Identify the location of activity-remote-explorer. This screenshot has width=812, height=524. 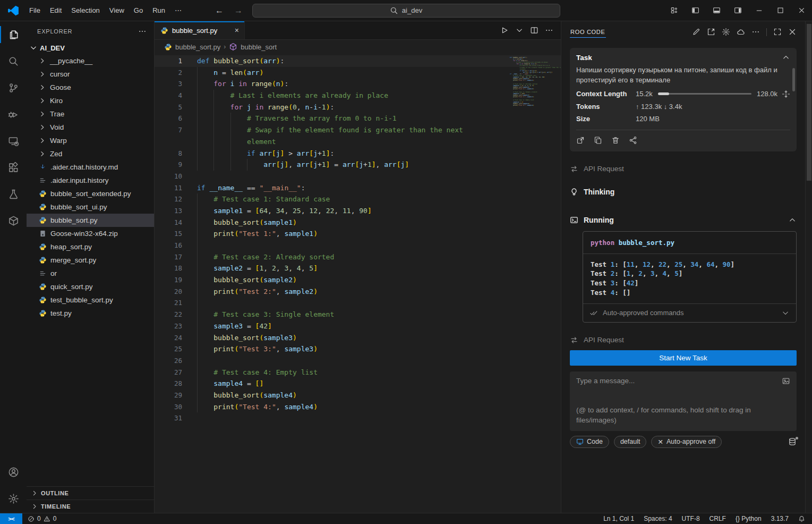
(13, 141).